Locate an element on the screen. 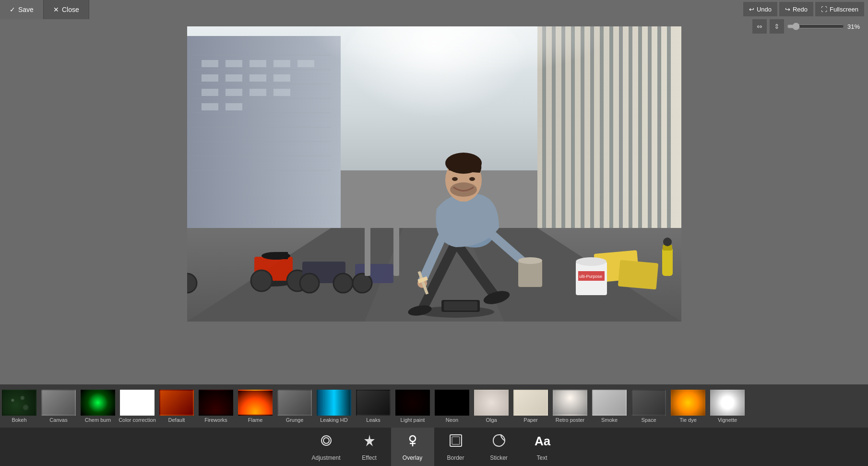 This screenshot has width=868, height=466. effect-item-lightpaint: Light paint is located at coordinates (413, 406).